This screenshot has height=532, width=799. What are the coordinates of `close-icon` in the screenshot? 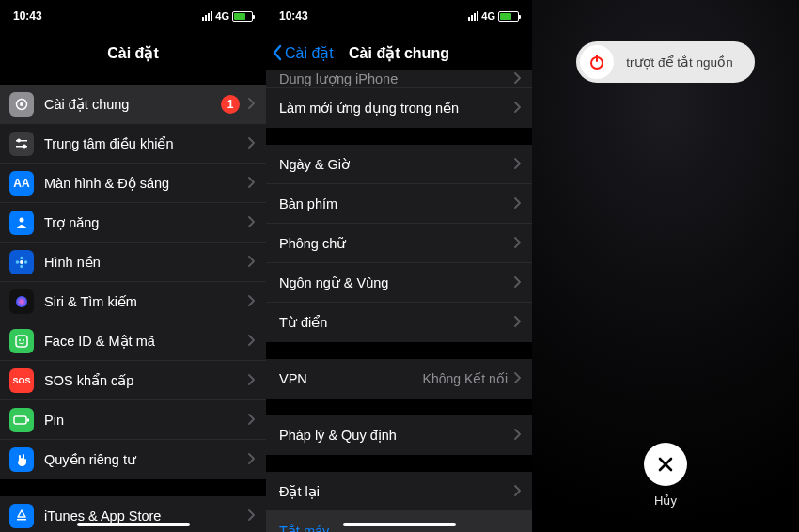 It's located at (666, 464).